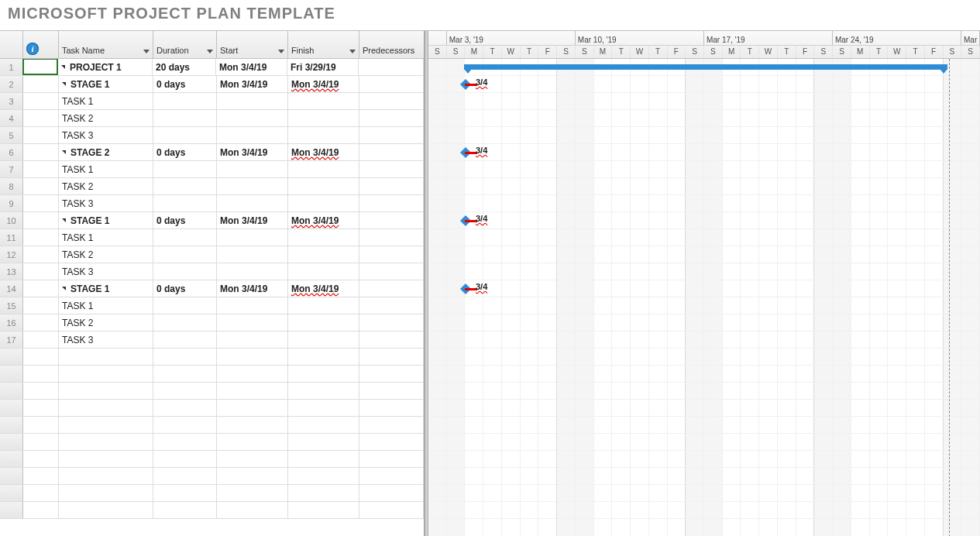 The image size is (980, 536). What do you see at coordinates (12, 203) in the screenshot?
I see `row-number: 9` at bounding box center [12, 203].